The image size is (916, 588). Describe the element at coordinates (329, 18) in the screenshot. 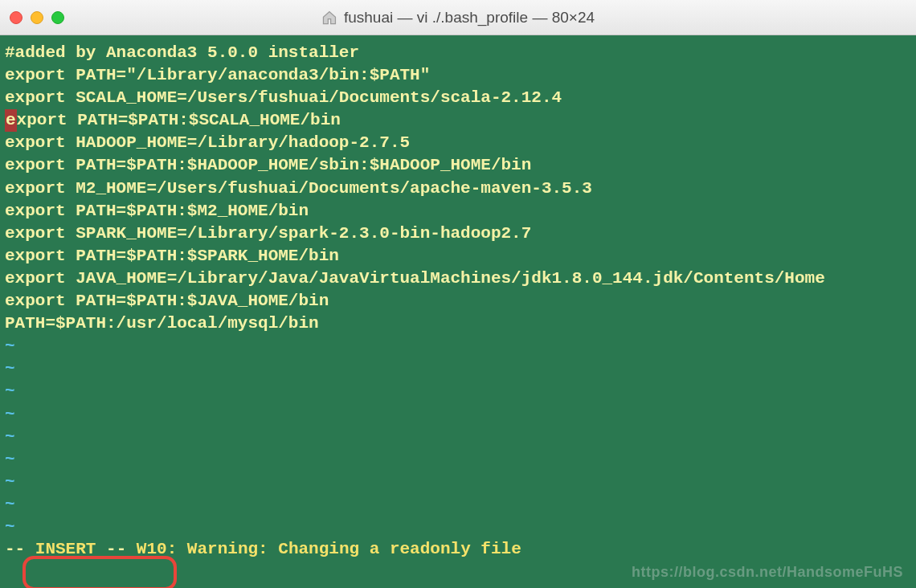

I see `home-icon` at that location.